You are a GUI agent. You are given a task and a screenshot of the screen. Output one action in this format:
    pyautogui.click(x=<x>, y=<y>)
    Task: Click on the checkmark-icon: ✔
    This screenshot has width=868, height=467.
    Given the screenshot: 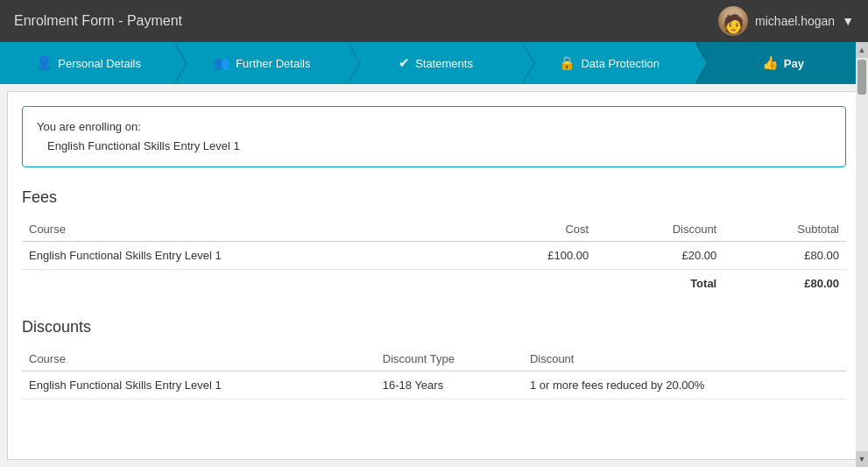 What is the action you would take?
    pyautogui.click(x=405, y=63)
    